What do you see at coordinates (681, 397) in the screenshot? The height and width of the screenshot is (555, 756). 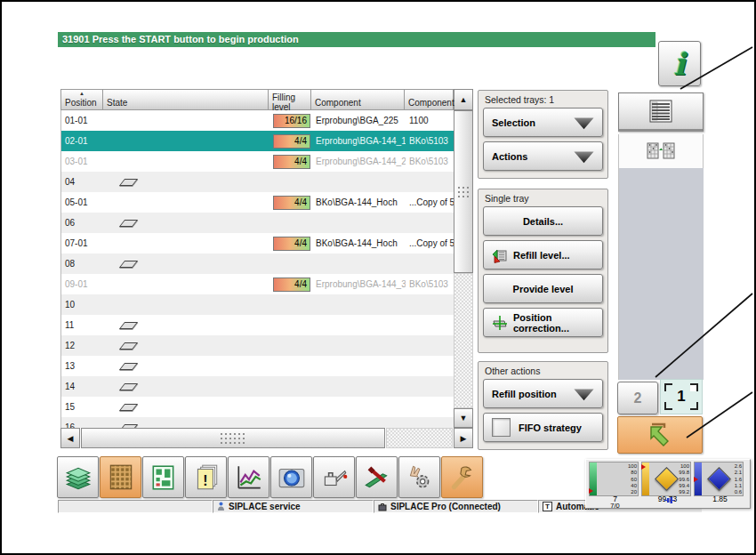 I see `station-tab-1: 1` at bounding box center [681, 397].